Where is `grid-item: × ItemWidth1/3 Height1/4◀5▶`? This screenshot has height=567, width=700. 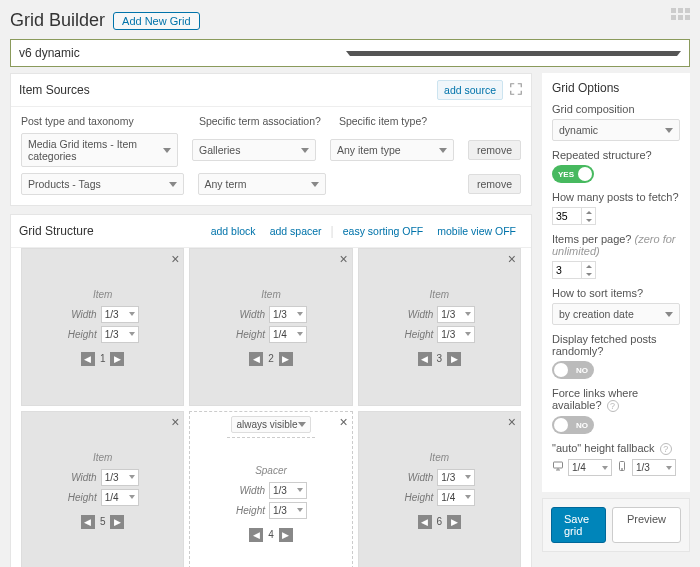 grid-item: × ItemWidth1/3 Height1/4◀5▶ is located at coordinates (102, 489).